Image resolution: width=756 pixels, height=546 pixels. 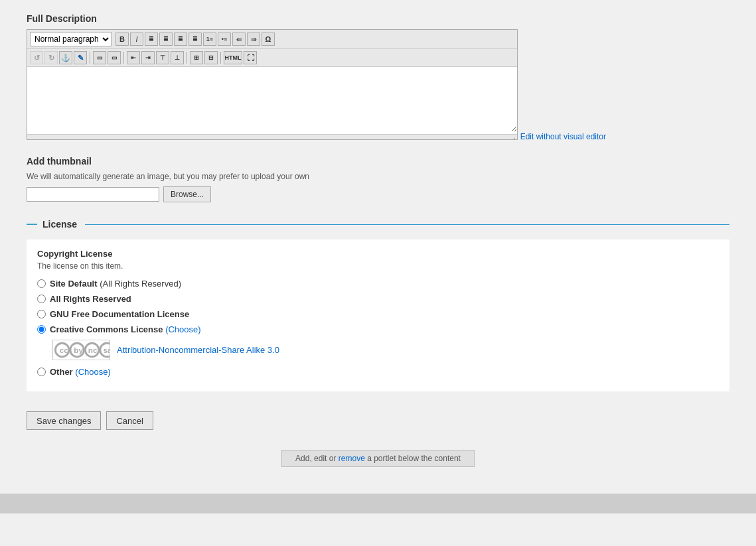 I want to click on site-default-label: Site Default, so click(x=74, y=284).